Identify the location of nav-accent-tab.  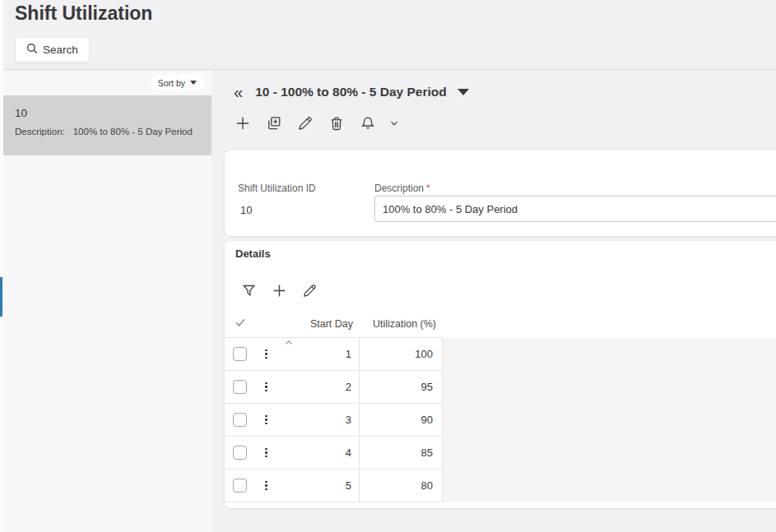
(2, 297).